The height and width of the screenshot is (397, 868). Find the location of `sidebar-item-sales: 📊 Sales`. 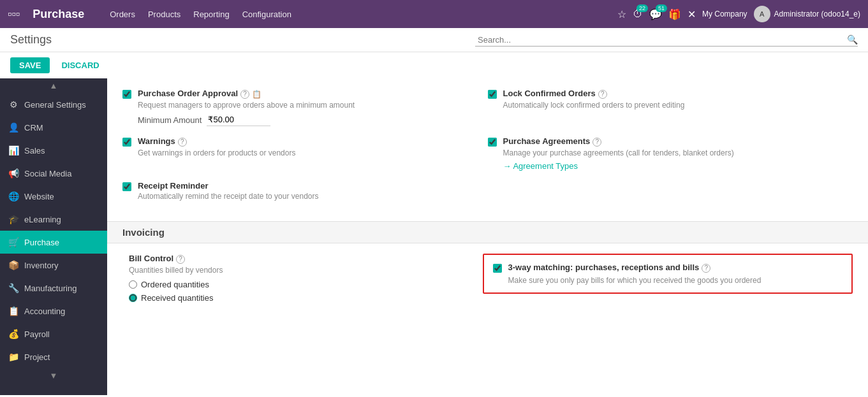

sidebar-item-sales: 📊 Sales is located at coordinates (54, 150).